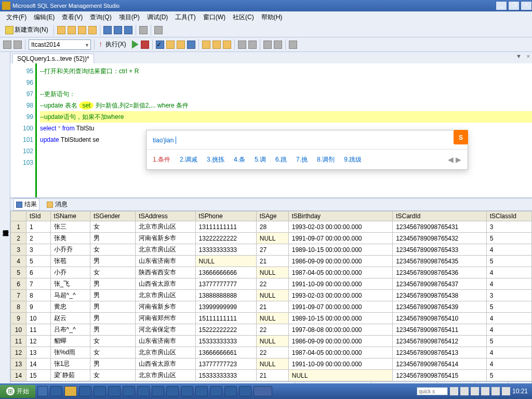 This screenshot has height=399, width=532. Describe the element at coordinates (302, 159) in the screenshot. I see `ime-candidate: 7.挑` at that location.